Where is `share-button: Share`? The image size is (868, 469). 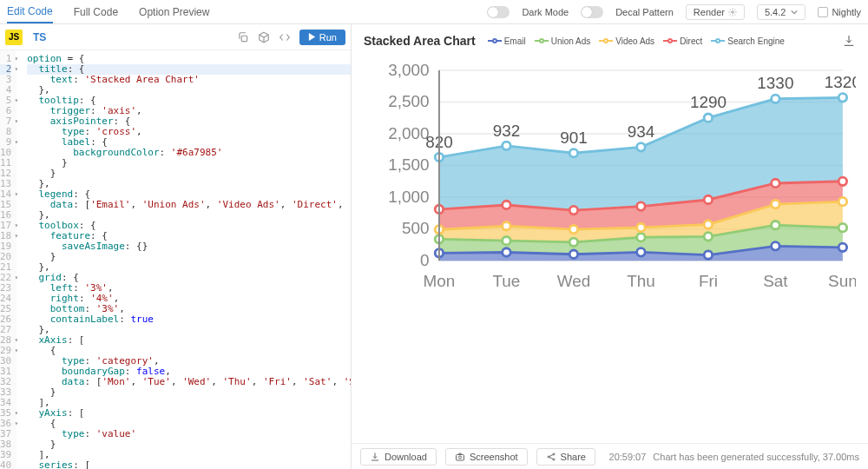 share-button: Share is located at coordinates (566, 457).